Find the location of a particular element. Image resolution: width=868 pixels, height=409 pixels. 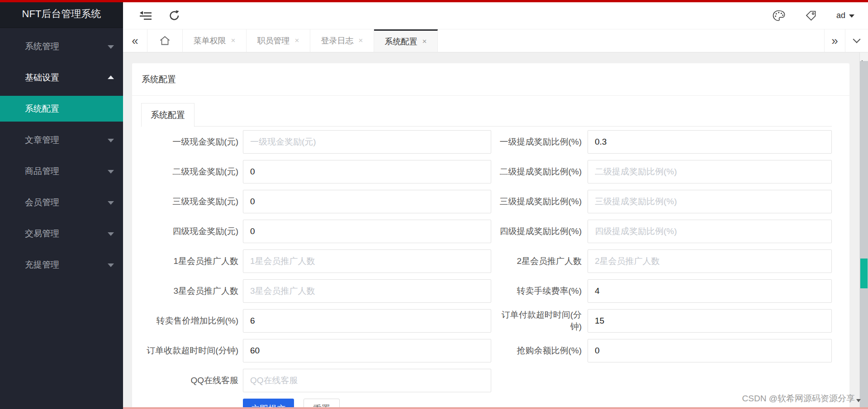

sidebar-item-label: 交易管理 is located at coordinates (42, 233).